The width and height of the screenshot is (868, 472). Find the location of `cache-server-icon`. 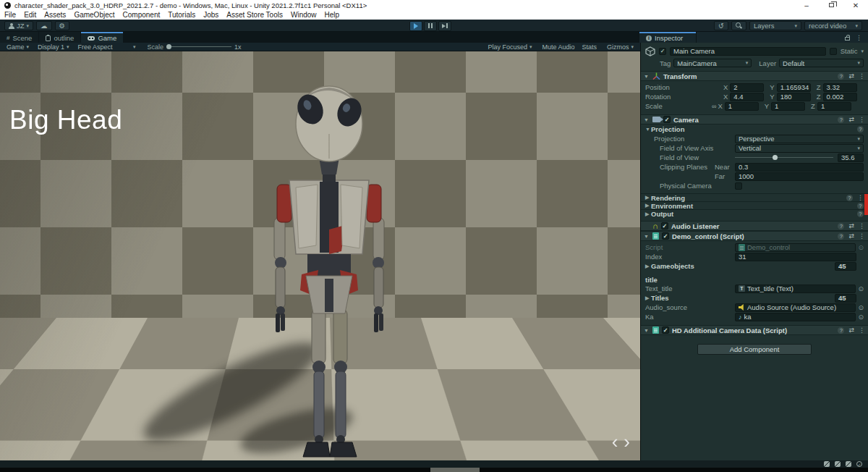

cache-server-icon is located at coordinates (838, 464).